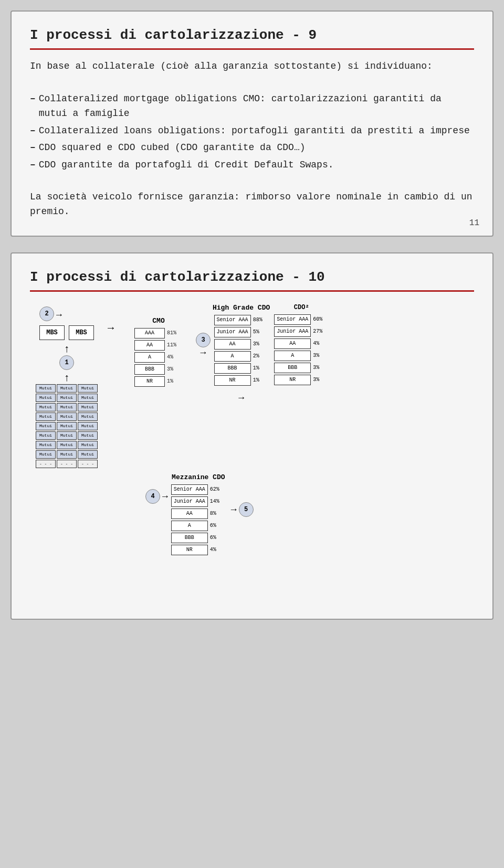 This screenshot has width=504, height=868. What do you see at coordinates (246, 510) in the screenshot?
I see `circle-5: 5` at bounding box center [246, 510].